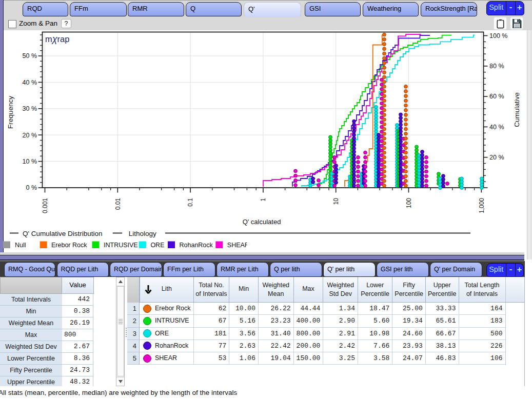  Describe the element at coordinates (21, 245) in the screenshot. I see `svg-text: Null` at that location.